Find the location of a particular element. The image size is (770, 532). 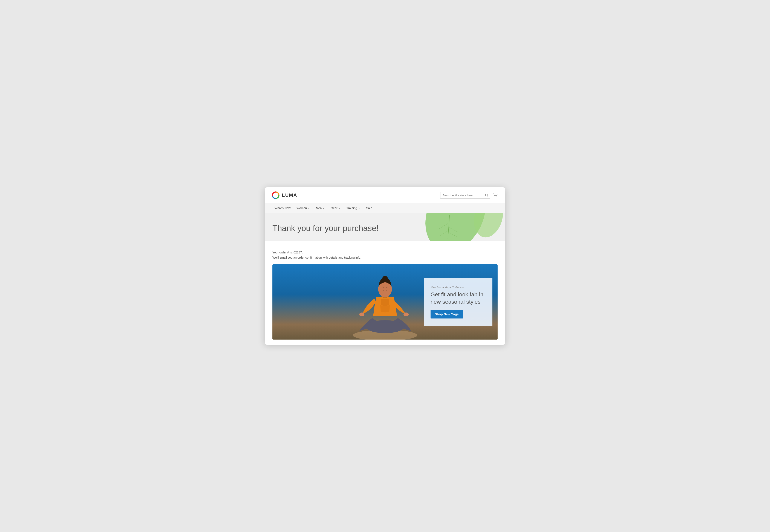

nav-item-sale: Sale is located at coordinates (369, 208).